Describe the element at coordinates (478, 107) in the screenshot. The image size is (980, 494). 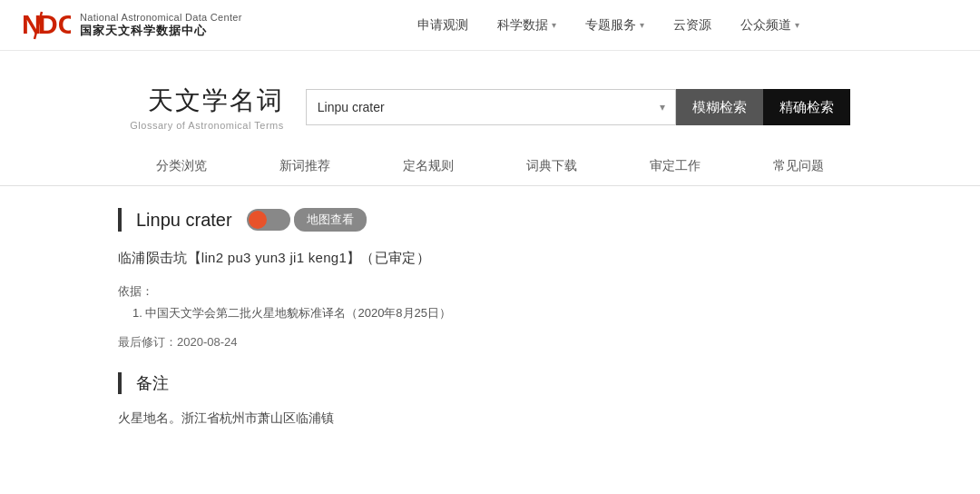
I see `search-input` at that location.